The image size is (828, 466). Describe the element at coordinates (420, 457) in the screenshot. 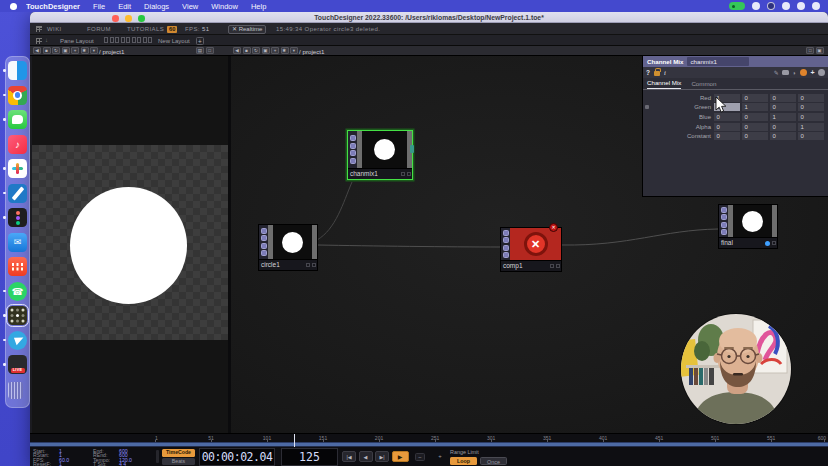

I see `minus-button: −` at that location.